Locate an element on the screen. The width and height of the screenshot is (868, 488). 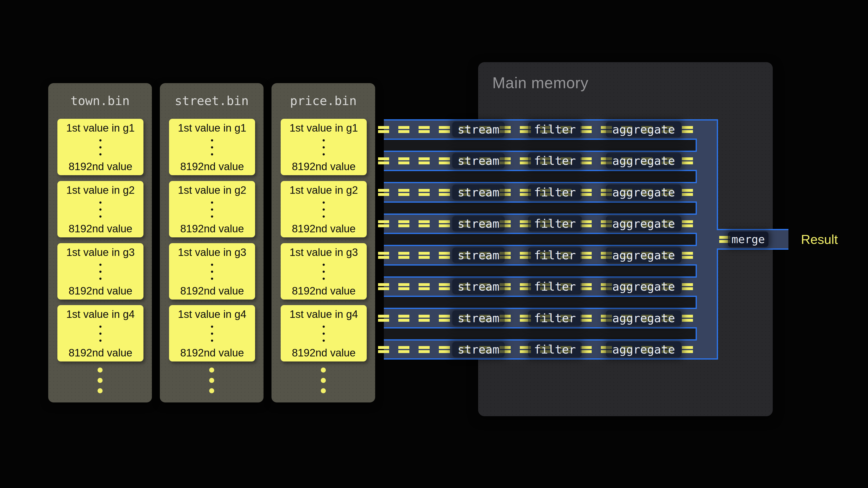
pipeline-right-border-upper is located at coordinates (717, 174).